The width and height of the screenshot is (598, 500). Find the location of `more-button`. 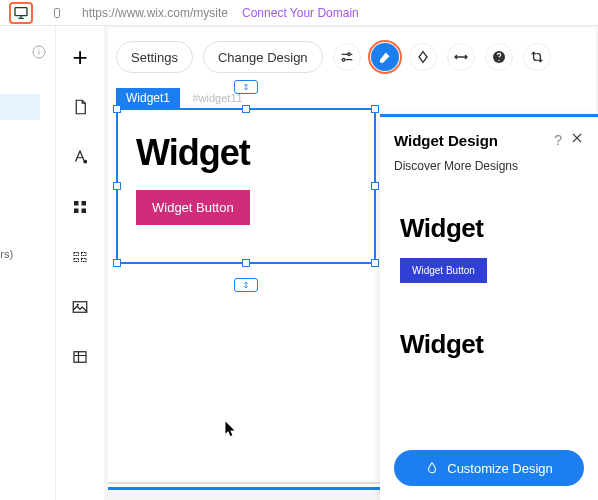

more-button is located at coordinates (537, 57).